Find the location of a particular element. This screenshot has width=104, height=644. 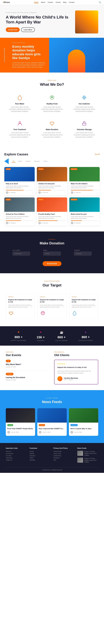

nav-blog: Blog is located at coordinates (65, 2).